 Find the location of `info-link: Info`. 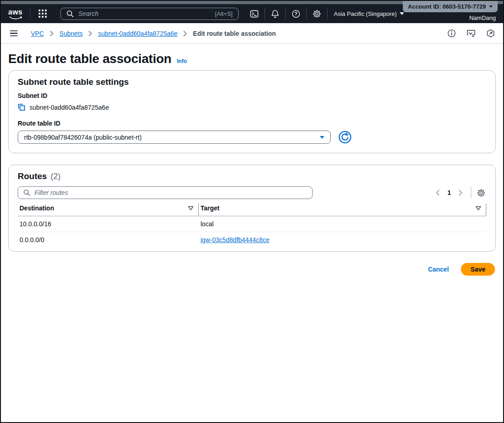

info-link: Info is located at coordinates (182, 61).